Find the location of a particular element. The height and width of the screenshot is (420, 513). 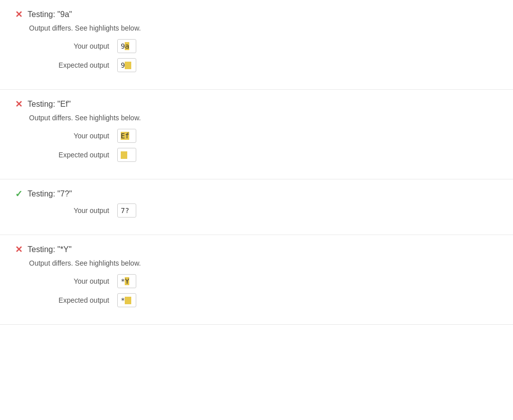

test-header: ✕ Testing: "*Y" is located at coordinates (256, 250).